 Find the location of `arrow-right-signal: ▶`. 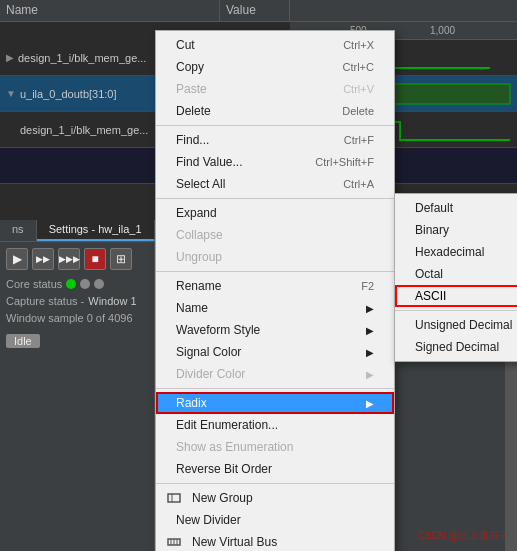

arrow-right-signal: ▶ is located at coordinates (370, 352).